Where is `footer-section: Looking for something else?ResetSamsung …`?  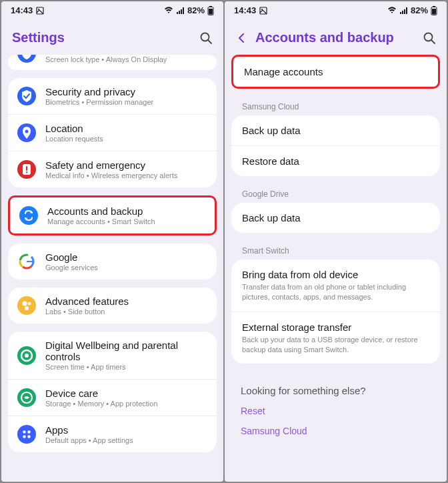 footer-section: Looking for something else?ResetSamsung … is located at coordinates (336, 412).